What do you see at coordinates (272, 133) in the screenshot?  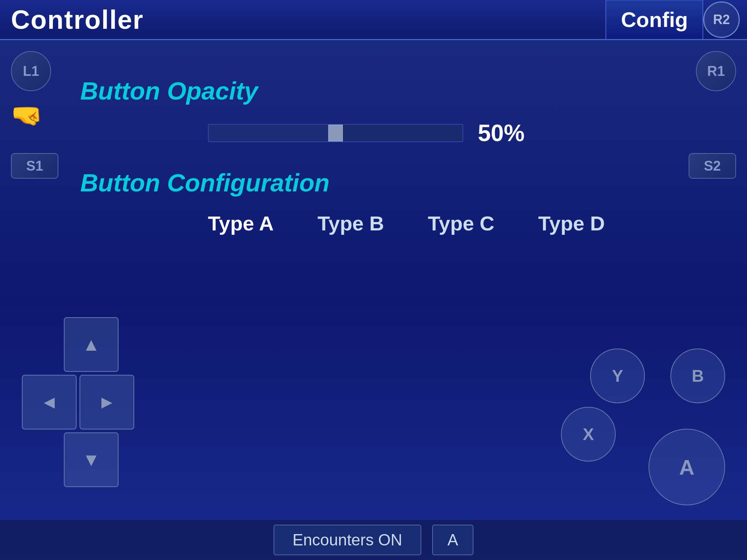 I see `slider-fill` at bounding box center [272, 133].